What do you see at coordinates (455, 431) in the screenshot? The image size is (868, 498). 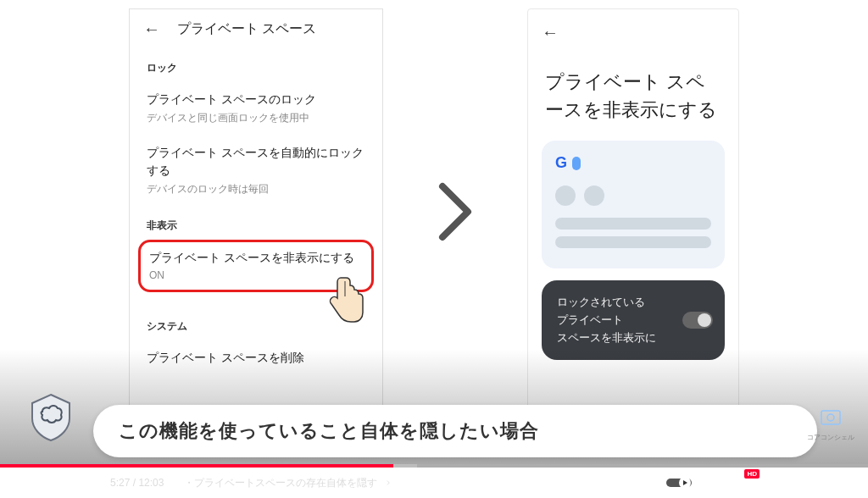 I see `subtitle-text: この機能を使っていること自体を隠したい場合` at bounding box center [455, 431].